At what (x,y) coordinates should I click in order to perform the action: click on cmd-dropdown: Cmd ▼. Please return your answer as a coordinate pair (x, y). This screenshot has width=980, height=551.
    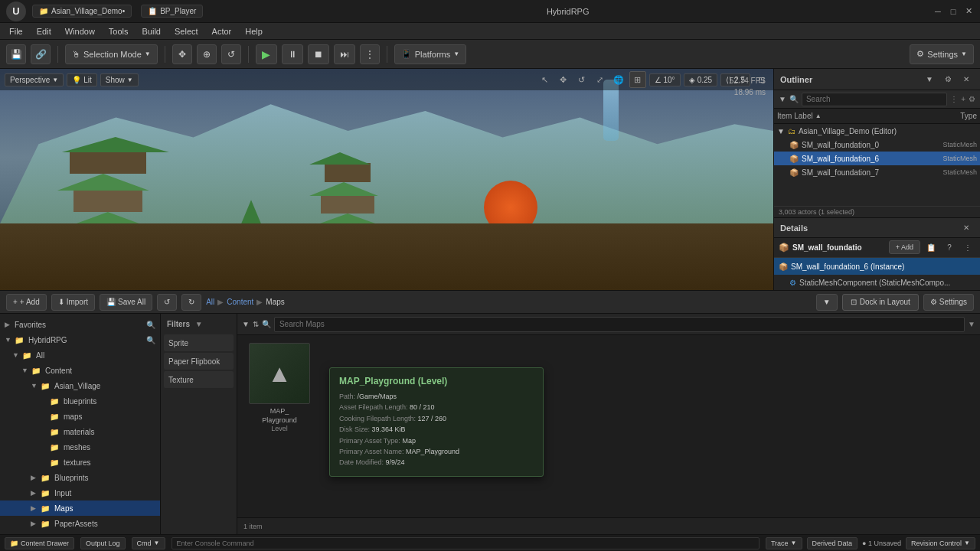
    Looking at the image, I should click on (149, 543).